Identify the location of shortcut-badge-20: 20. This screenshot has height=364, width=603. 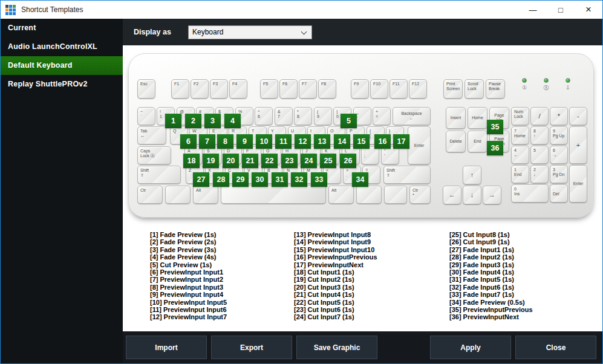
(231, 161).